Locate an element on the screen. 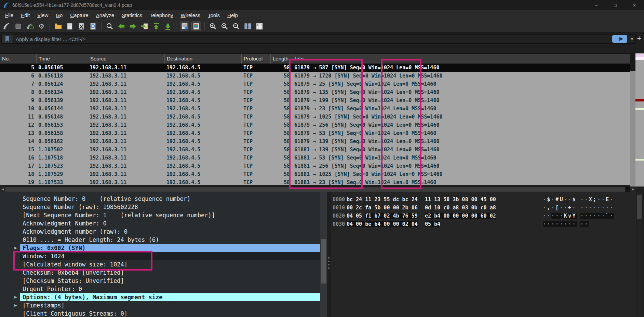 The image size is (644, 317). column-header-destination: Destination is located at coordinates (203, 59).